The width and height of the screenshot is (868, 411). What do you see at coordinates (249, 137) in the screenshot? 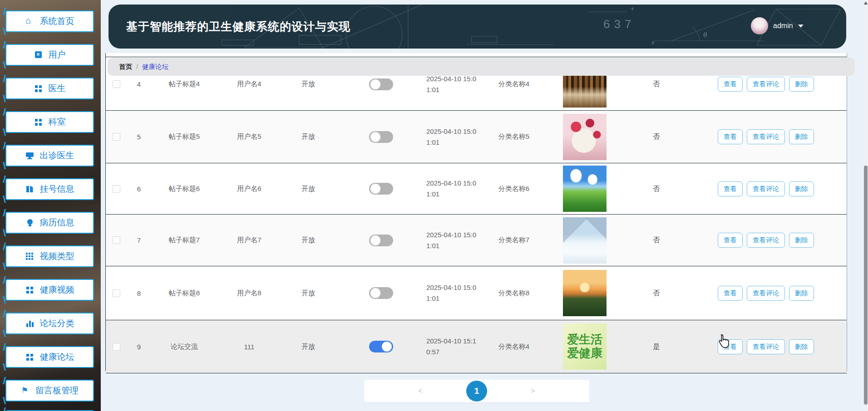
I see `cell-username: 用户名5` at bounding box center [249, 137].